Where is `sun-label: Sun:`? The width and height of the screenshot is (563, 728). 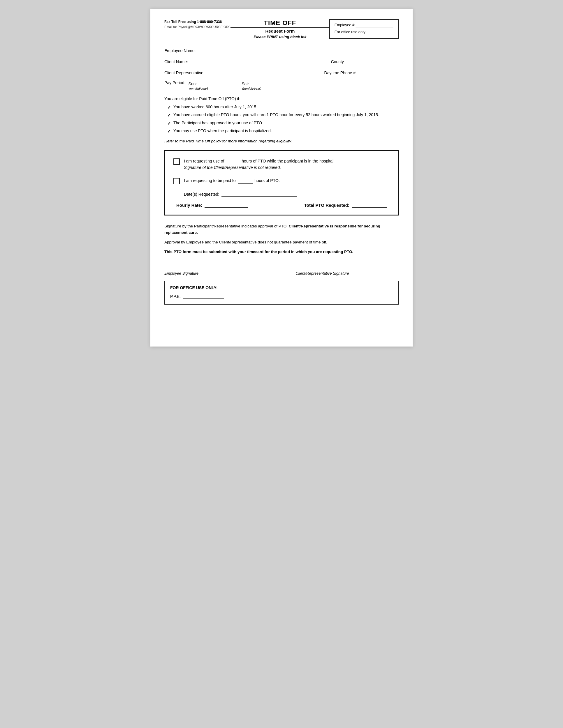
sun-label: Sun: is located at coordinates (192, 84).